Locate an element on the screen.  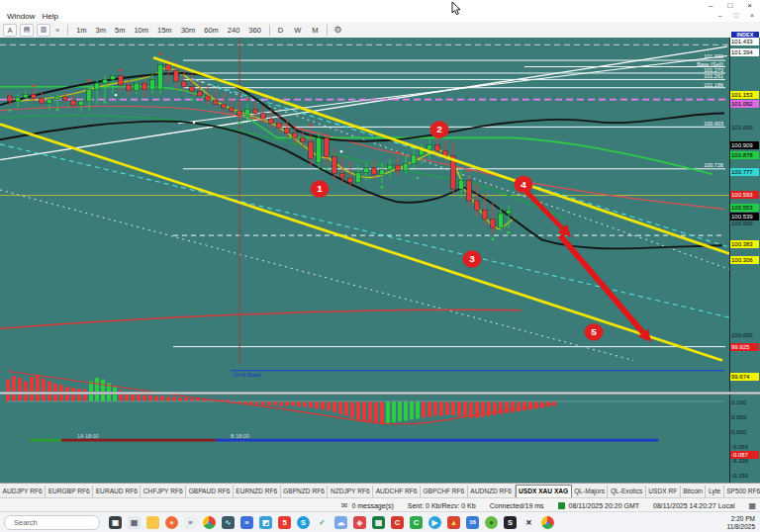
period-M: M is located at coordinates (315, 30).